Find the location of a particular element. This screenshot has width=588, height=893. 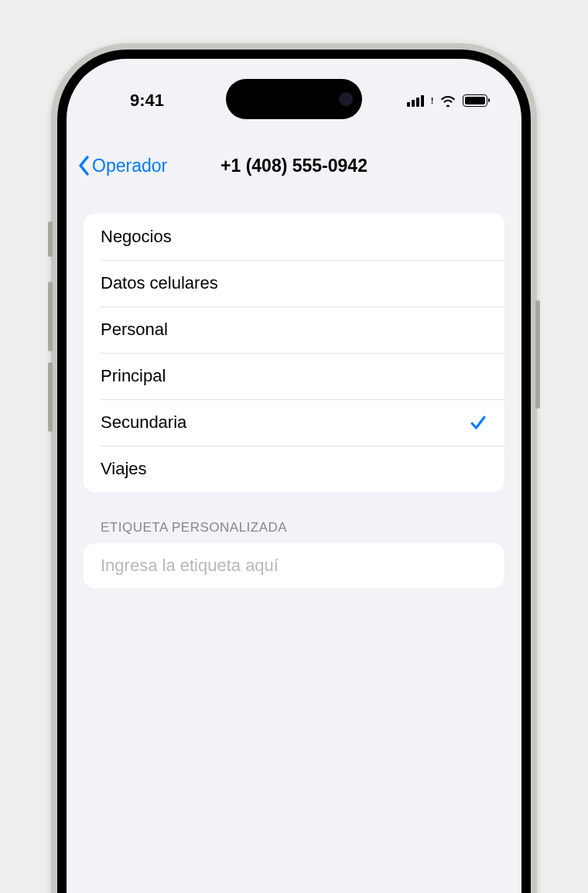

label-text: Personal is located at coordinates (135, 330).